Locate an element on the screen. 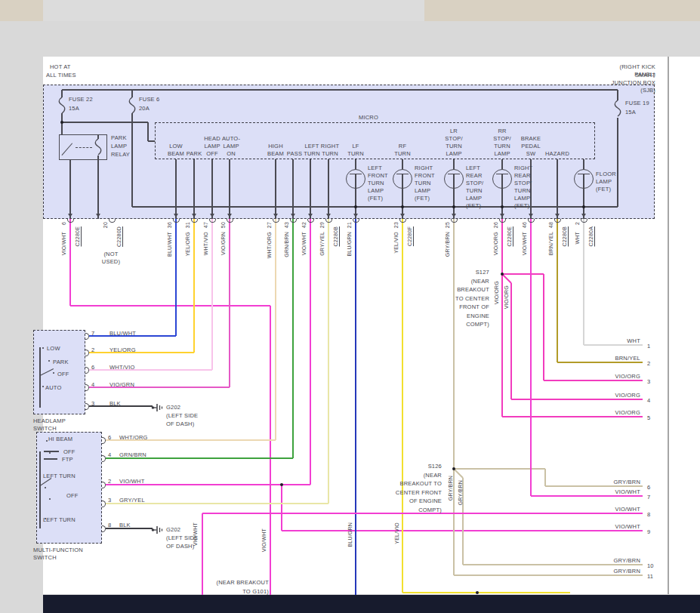 Image resolution: width=700 pixels, height=613 pixels. diagram-label: 31 is located at coordinates (187, 225).